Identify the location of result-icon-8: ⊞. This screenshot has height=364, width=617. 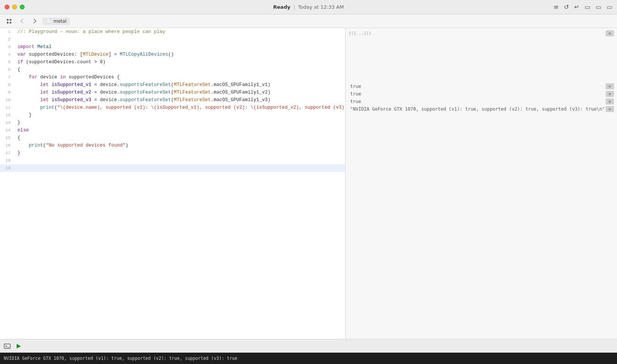
(610, 86).